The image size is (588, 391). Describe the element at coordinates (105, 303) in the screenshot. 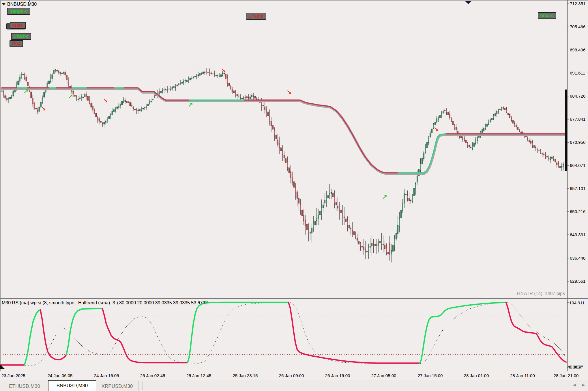

I see `indicator-header: M30 RSI(ma) wprsi (8, smooth type : Half…` at that location.